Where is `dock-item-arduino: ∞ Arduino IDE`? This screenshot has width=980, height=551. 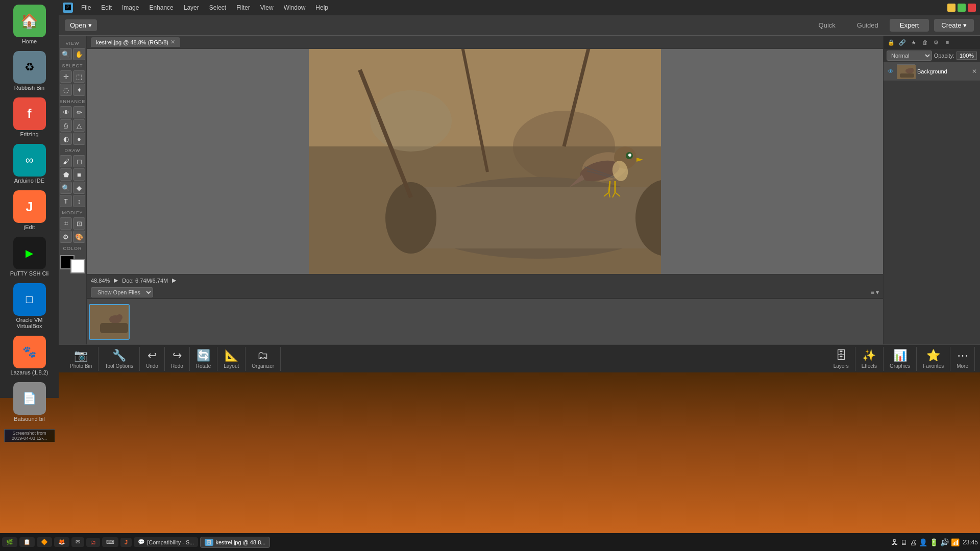
dock-item-arduino: ∞ Arduino IDE is located at coordinates (30, 164).